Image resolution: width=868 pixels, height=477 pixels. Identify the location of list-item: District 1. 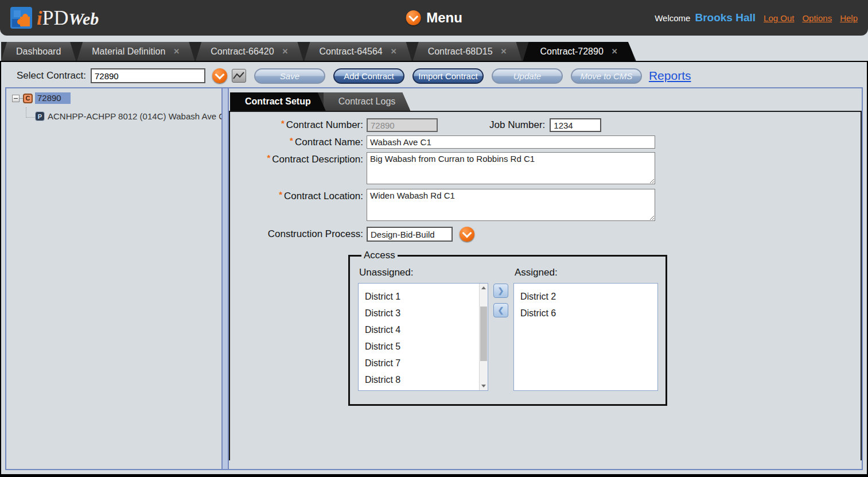
(423, 296).